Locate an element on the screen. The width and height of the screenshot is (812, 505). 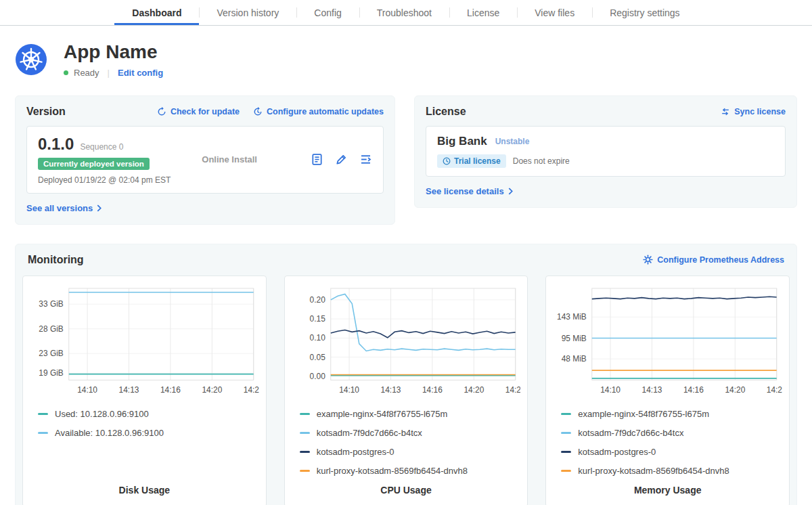
line-chart: 14:1014:1314:1614:2014:2319 GiB23 GiB28 … is located at coordinates (145, 343).